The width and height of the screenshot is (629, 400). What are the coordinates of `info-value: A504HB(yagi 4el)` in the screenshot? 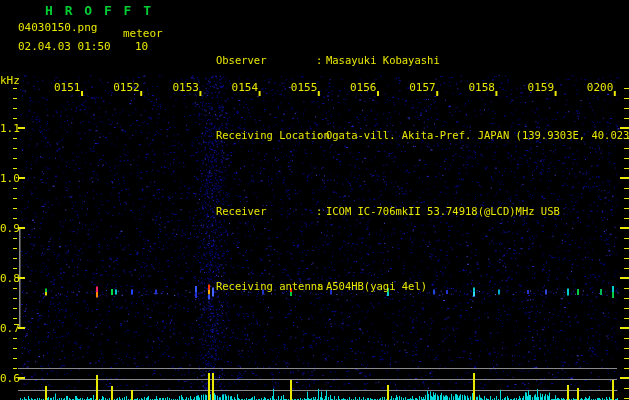 It's located at (376, 286).